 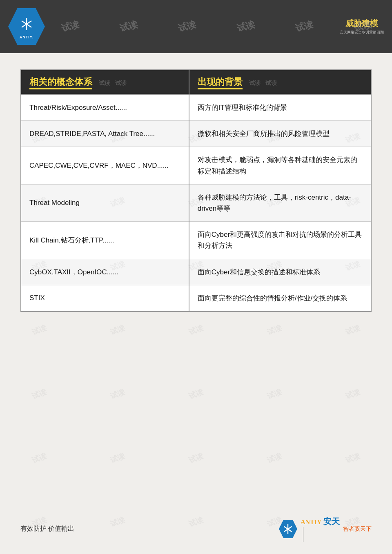 I want to click on table-row: STIX面向更完整的综合性的情报分析/作业/交换的体系, so click(x=196, y=298).